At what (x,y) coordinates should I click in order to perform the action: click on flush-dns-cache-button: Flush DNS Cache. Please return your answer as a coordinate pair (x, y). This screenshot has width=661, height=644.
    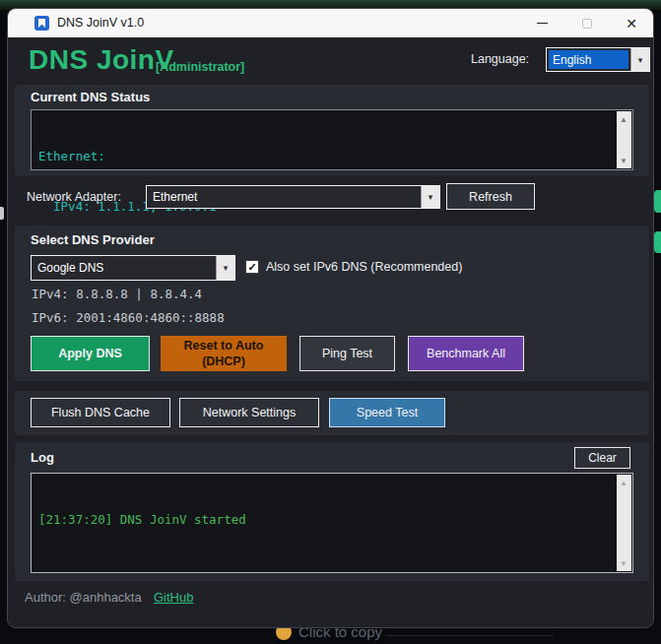
    Looking at the image, I should click on (100, 413).